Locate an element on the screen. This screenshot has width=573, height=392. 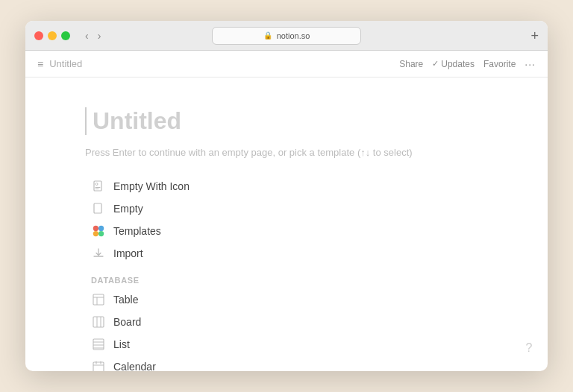
titlebar: ‹ › 🔒 notion.so + is located at coordinates (286, 36).